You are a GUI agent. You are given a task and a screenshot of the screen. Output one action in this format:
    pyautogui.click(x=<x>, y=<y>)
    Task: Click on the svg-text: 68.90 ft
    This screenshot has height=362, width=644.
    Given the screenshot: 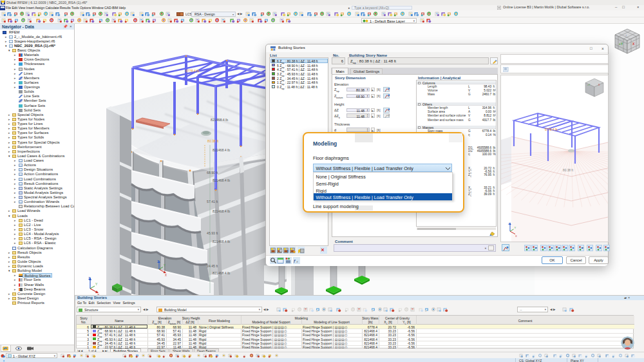 What is the action you would take?
    pyautogui.click(x=213, y=173)
    